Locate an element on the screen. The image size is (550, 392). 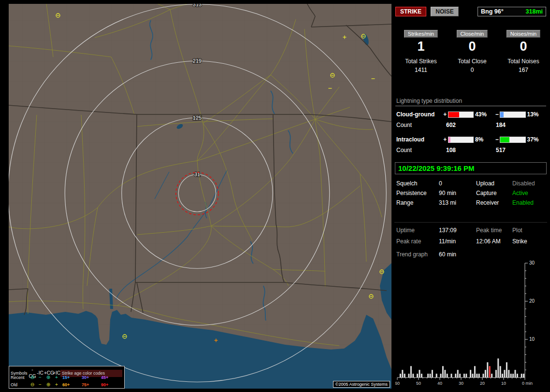
ic-positive-count: 108 is located at coordinates (471, 150).